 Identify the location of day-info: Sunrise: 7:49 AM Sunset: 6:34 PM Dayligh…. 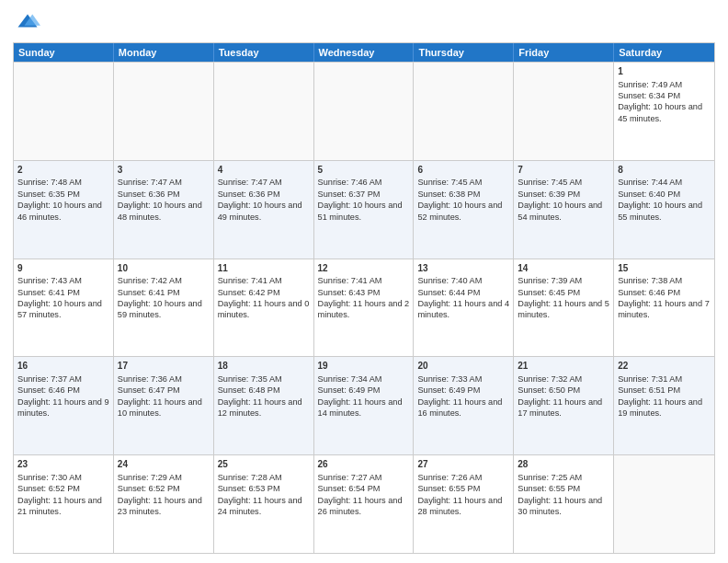
(660, 101).